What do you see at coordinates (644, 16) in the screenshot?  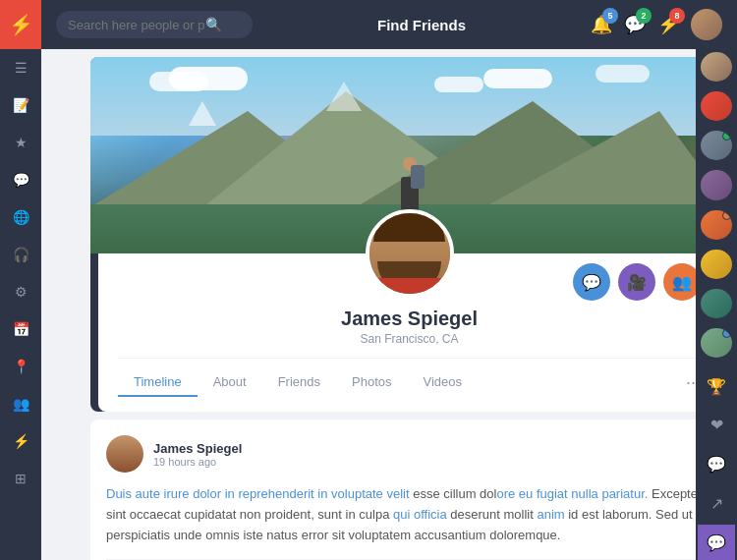 I see `messages-badge: 2` at bounding box center [644, 16].